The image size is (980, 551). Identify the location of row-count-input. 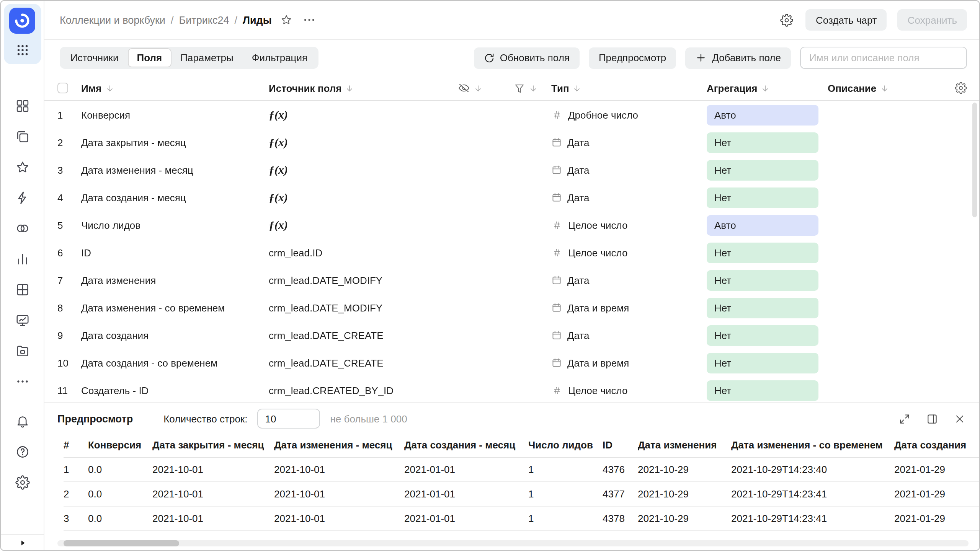
(289, 419).